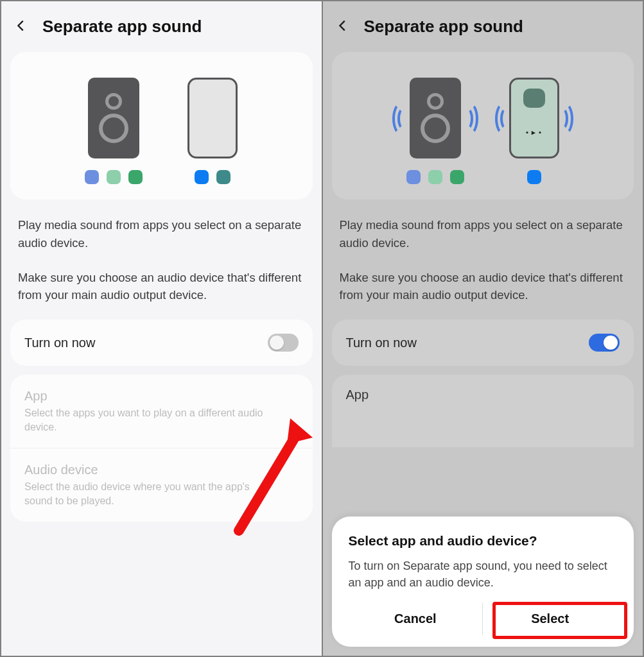  What do you see at coordinates (534, 118) in the screenshot?
I see `phone-icon: ▪ ▸ ▪` at bounding box center [534, 118].